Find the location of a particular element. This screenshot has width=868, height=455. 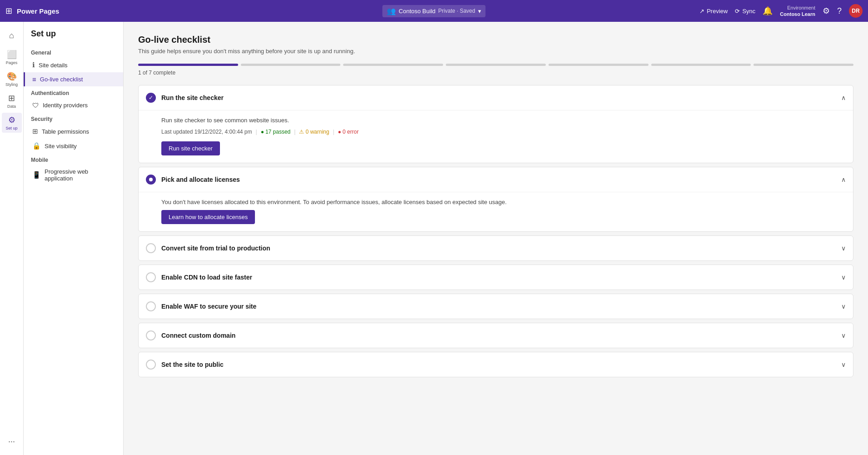

sidebar-item-go-live-checklist: ≡ Go-live checklist is located at coordinates (74, 79).